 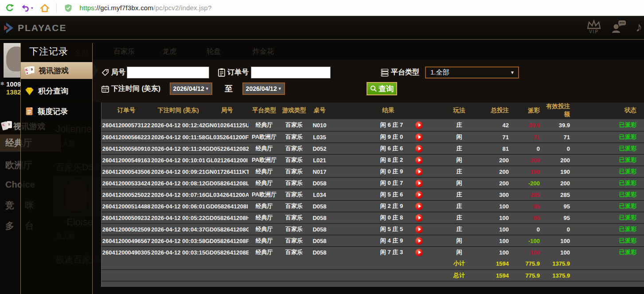 I want to click on query-button-label: 查询, so click(x=386, y=89).